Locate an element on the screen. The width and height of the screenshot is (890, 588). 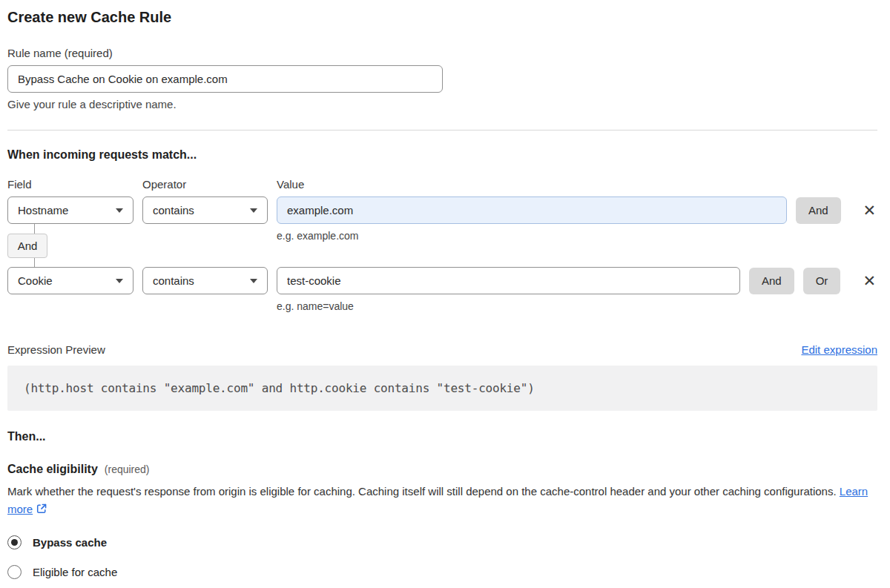
expression-preview-label: Expression Preview is located at coordinates (56, 350).